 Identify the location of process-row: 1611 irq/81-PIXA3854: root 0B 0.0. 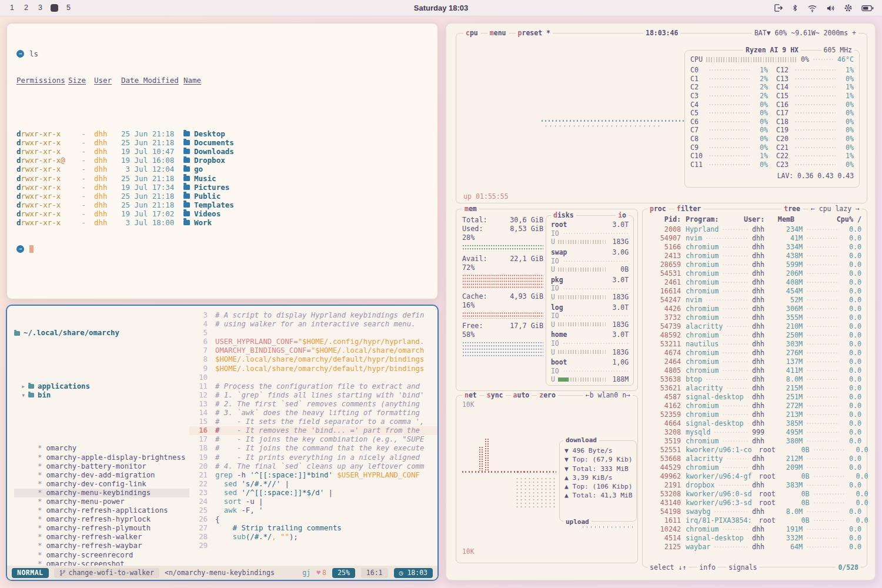
(755, 520).